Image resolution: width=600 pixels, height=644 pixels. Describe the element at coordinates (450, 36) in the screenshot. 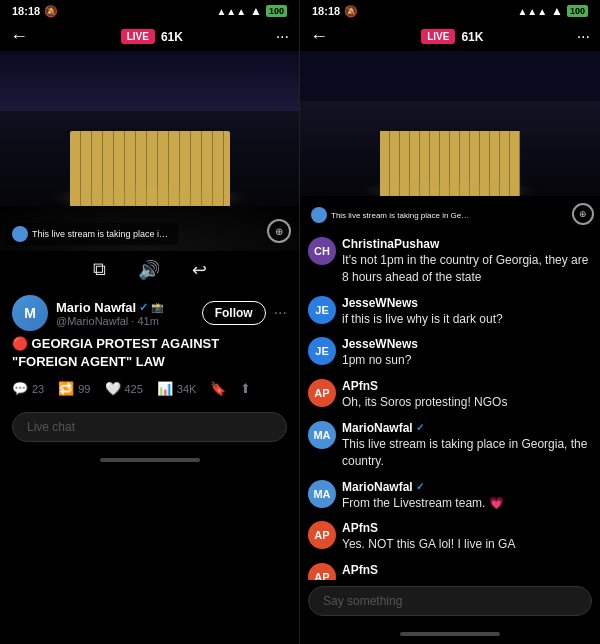

I see `right-top-bar: ← LIVE 61K ···` at that location.